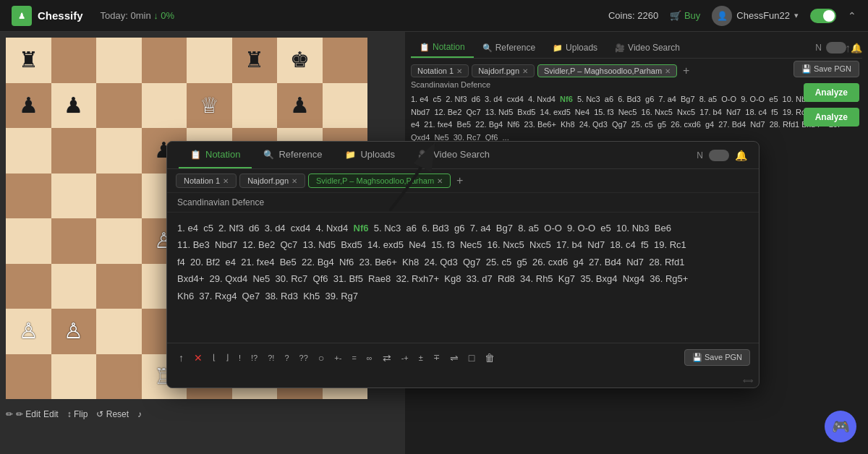 This screenshot has height=454, width=868. Describe the element at coordinates (226, 181) in the screenshot. I see `close-modal-tab-1-icon: ✕` at that location.